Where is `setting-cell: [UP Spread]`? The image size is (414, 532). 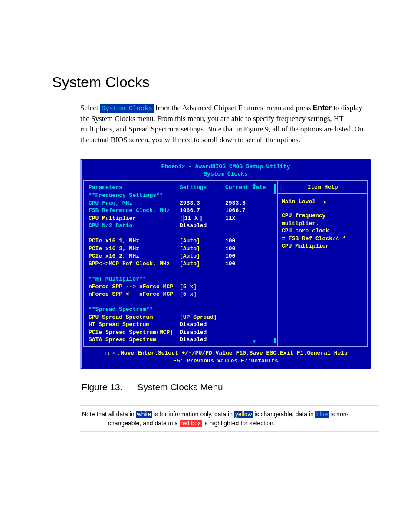
setting-cell: [UP Spread] is located at coordinates (202, 317).